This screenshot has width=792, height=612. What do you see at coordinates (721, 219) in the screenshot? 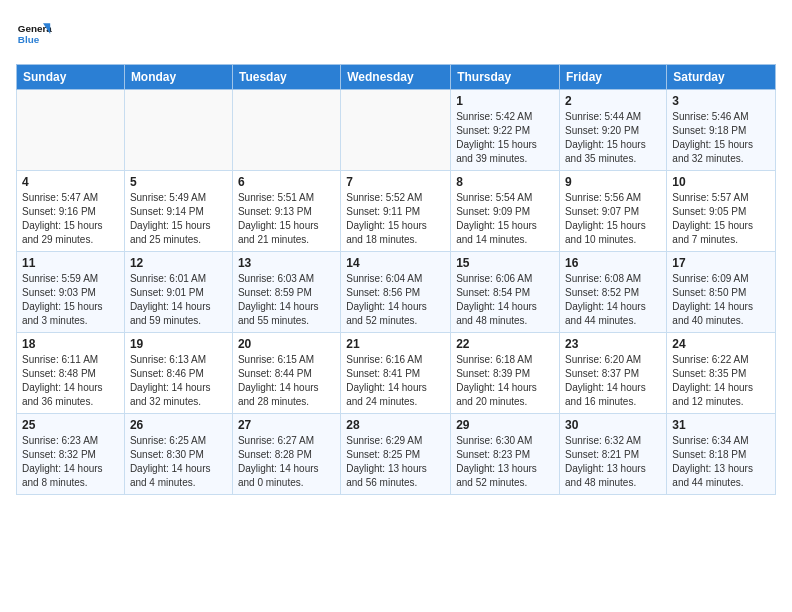
I see `day-info: Sunrise: 5:57 AM Sunset: 9:05 PM Dayligh…` at bounding box center [721, 219].